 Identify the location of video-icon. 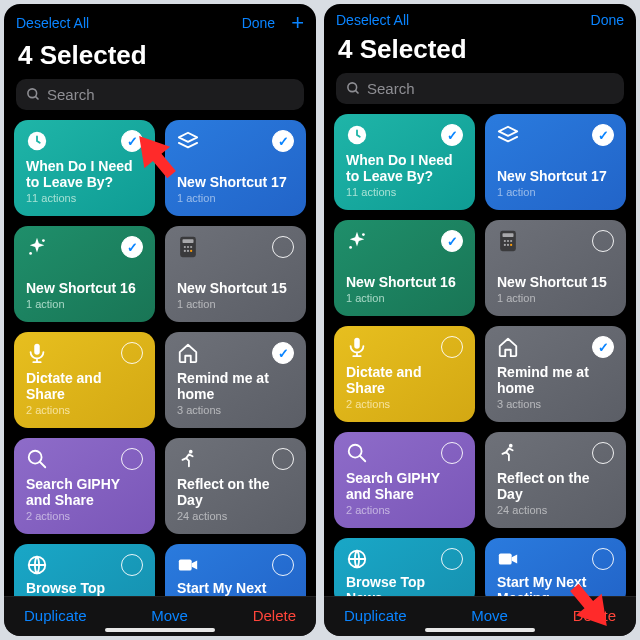
(508, 559).